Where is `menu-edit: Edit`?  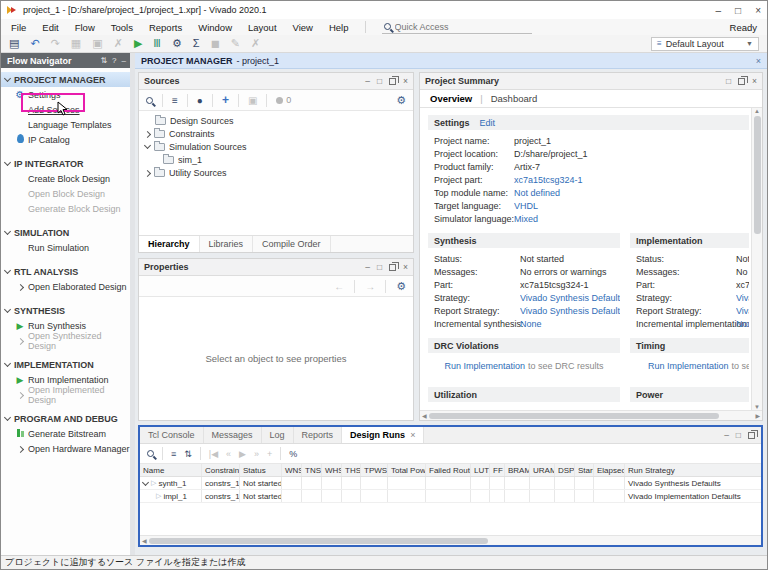
menu-edit: Edit is located at coordinates (50, 28).